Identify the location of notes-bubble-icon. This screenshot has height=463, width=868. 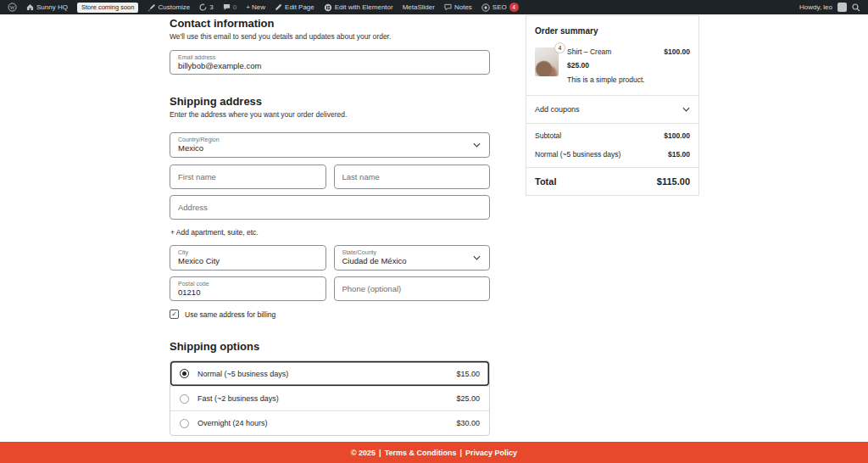
(448, 7).